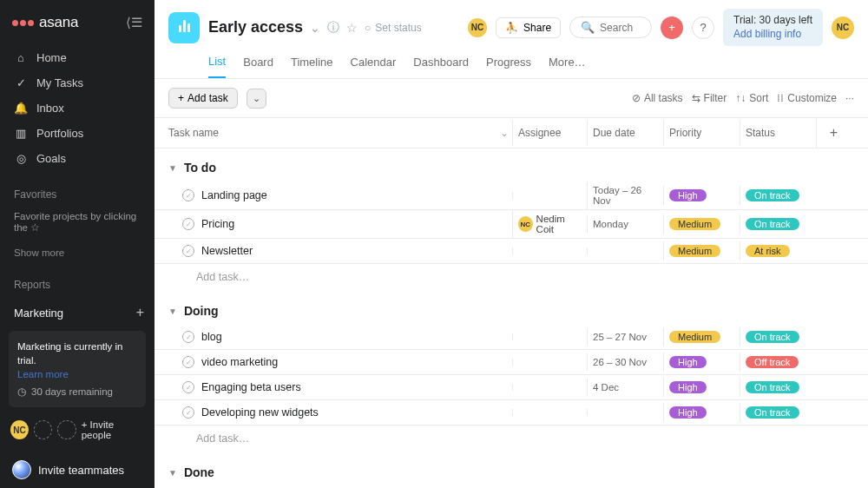  Describe the element at coordinates (257, 99) in the screenshot. I see `add-task-dropdown: ⌄` at that location.